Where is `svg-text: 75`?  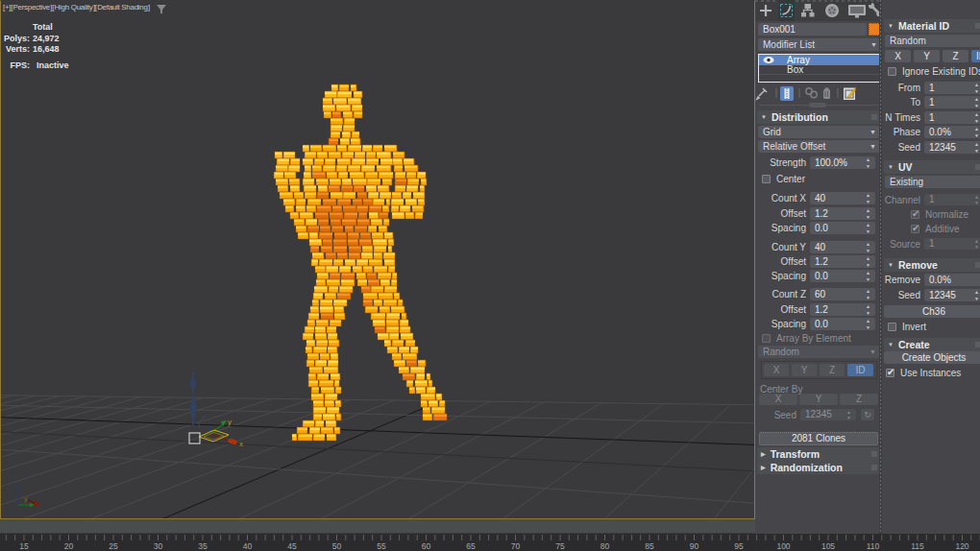 svg-text: 75 is located at coordinates (560, 546).